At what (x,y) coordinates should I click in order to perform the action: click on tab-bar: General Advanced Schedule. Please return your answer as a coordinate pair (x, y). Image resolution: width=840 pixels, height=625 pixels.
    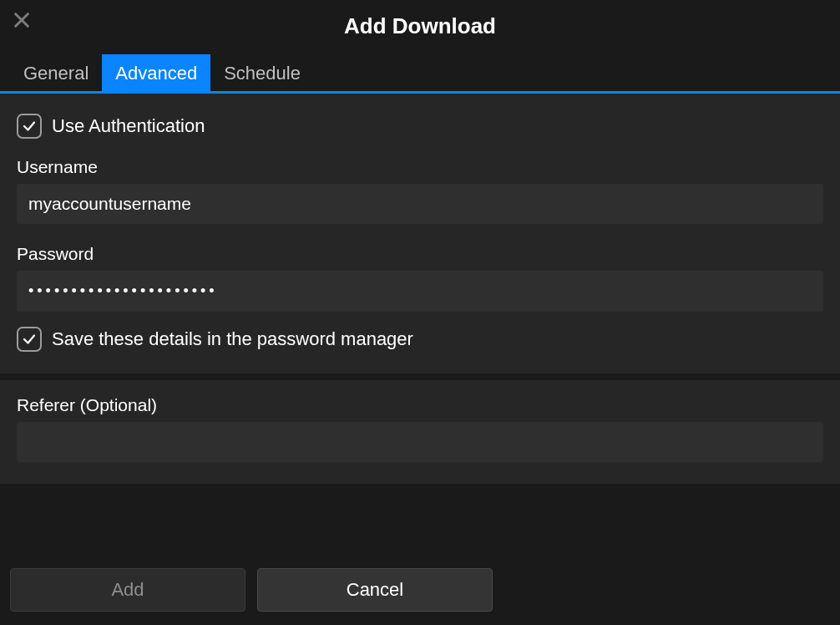
    Looking at the image, I should click on (420, 74).